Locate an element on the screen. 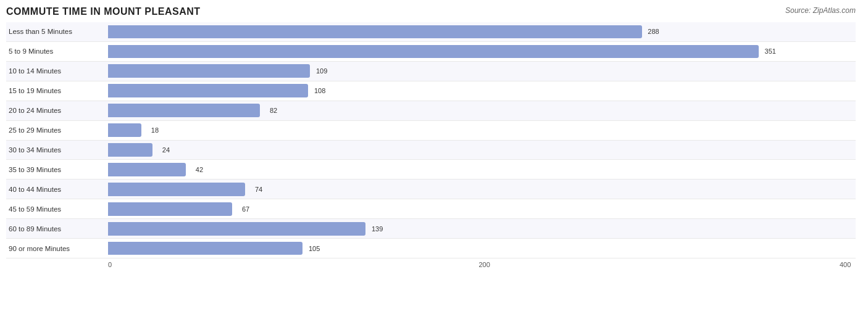 This screenshot has height=322, width=868. bar-row: 15 to 19 Minutes108 is located at coordinates (431, 91).